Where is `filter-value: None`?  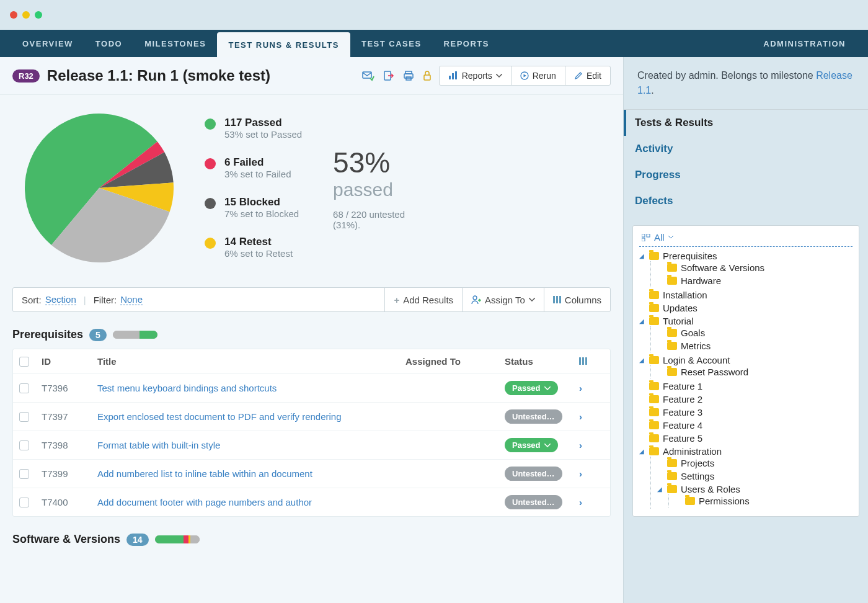 filter-value: None is located at coordinates (131, 300).